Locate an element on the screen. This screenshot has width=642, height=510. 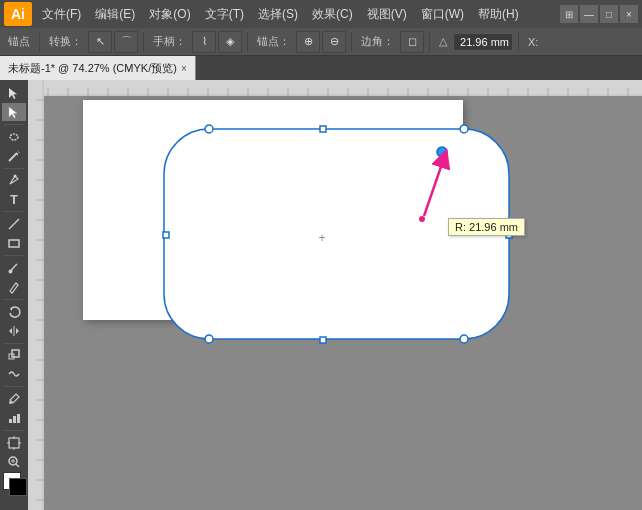
x-label: X: is located at coordinates (533, 42).